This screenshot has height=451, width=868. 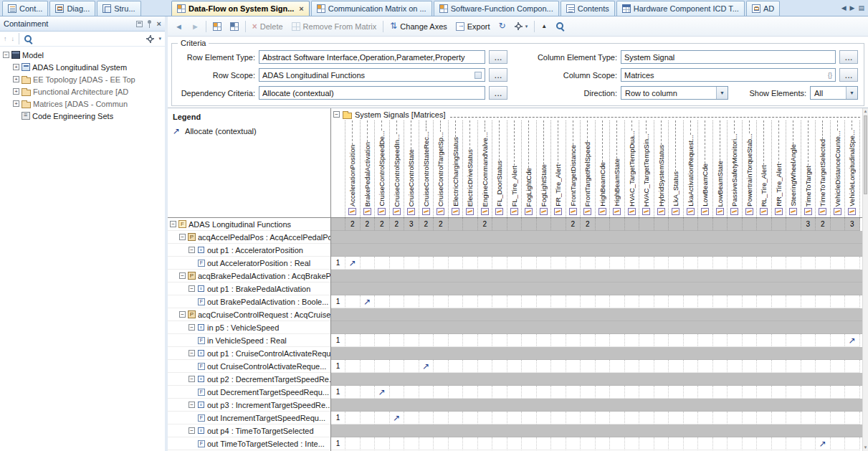 I want to click on matrix-row-header: −acqAccelPedalPos : AcqAccelPedalPos, so click(x=249, y=237).